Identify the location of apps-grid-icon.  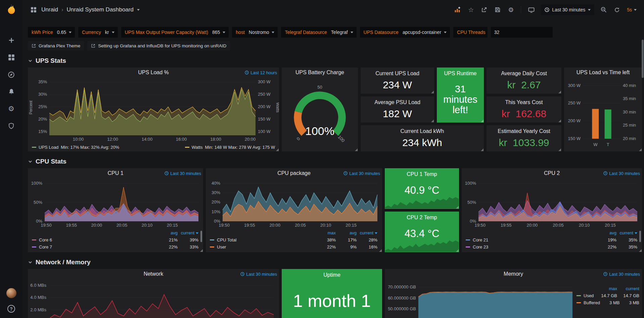
(34, 10).